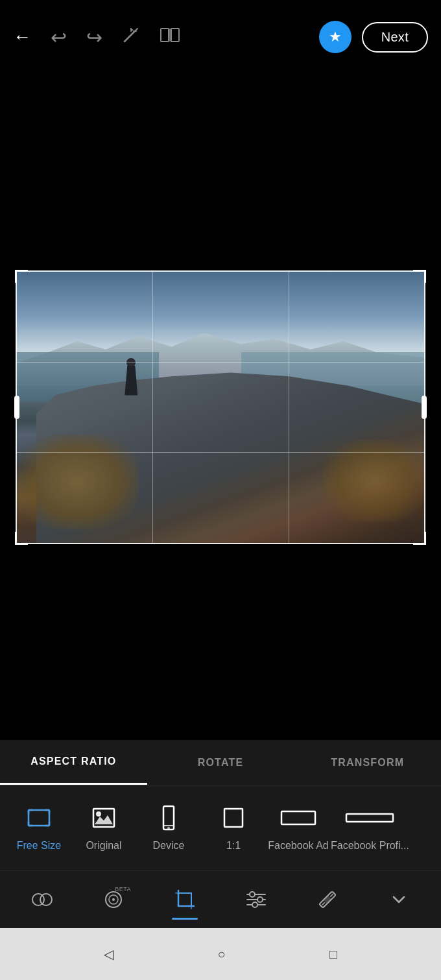 The height and width of the screenshot is (980, 441). I want to click on nav-item-lens: BETA, so click(113, 900).